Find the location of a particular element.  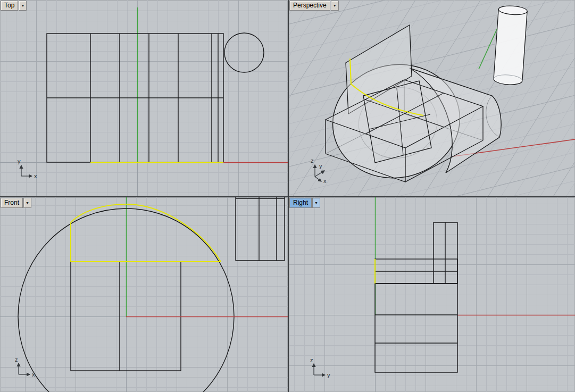

small-cylinder is located at coordinates (510, 45).